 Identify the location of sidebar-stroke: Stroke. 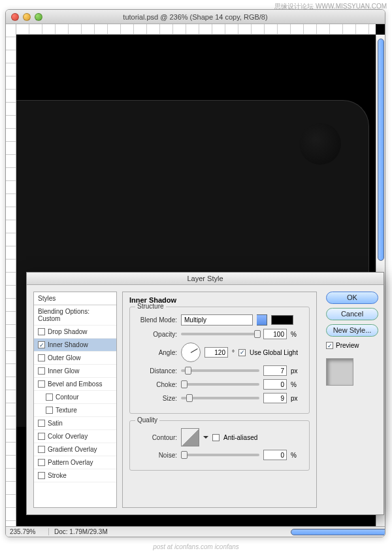
(75, 476).